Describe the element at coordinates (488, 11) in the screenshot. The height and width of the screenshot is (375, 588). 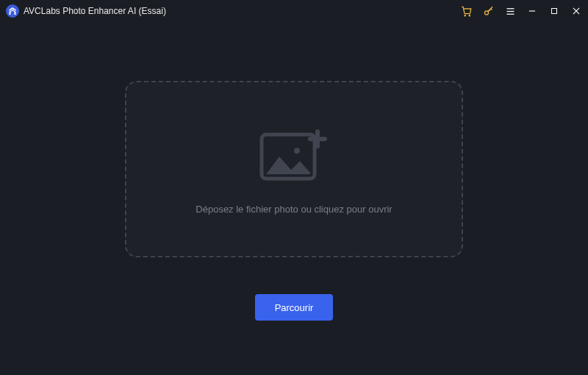
I see `key-icon` at that location.